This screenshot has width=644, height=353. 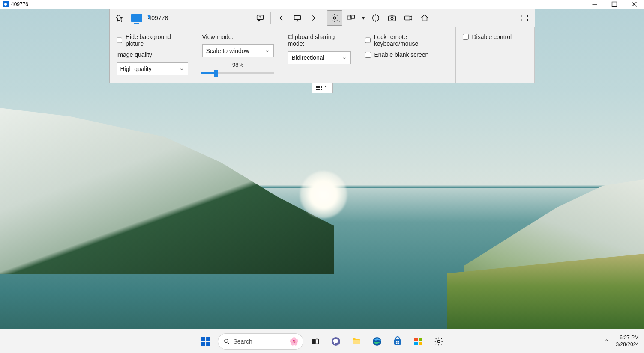 I want to click on lock-remote-input, so click(x=368, y=40).